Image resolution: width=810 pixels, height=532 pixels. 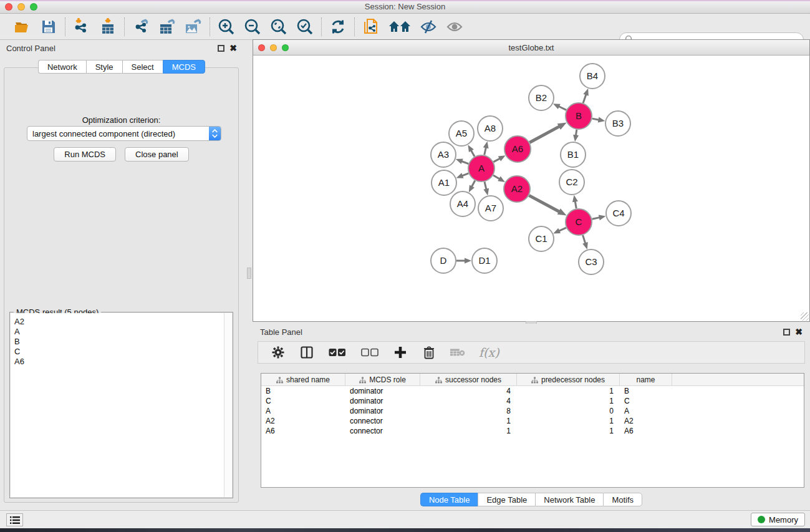 I want to click on tab-node-table: Node Table, so click(x=449, y=500).